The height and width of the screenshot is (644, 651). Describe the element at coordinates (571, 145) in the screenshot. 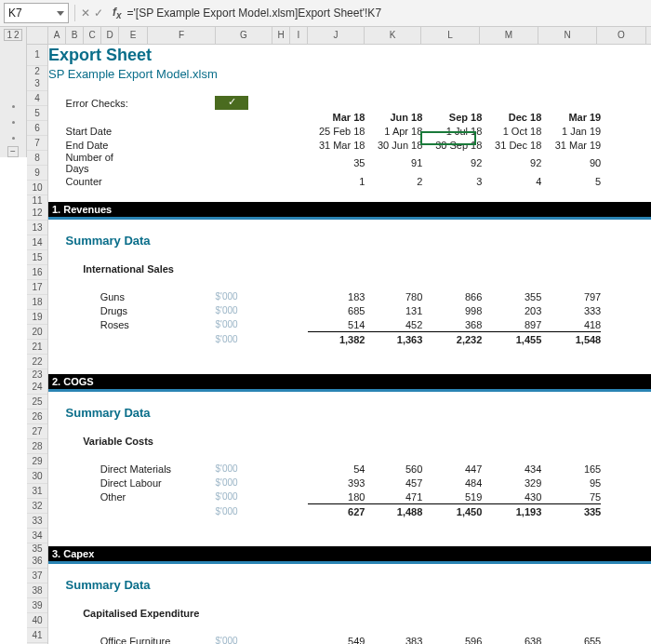

I see `period-cell: 31 Mar 19` at that location.